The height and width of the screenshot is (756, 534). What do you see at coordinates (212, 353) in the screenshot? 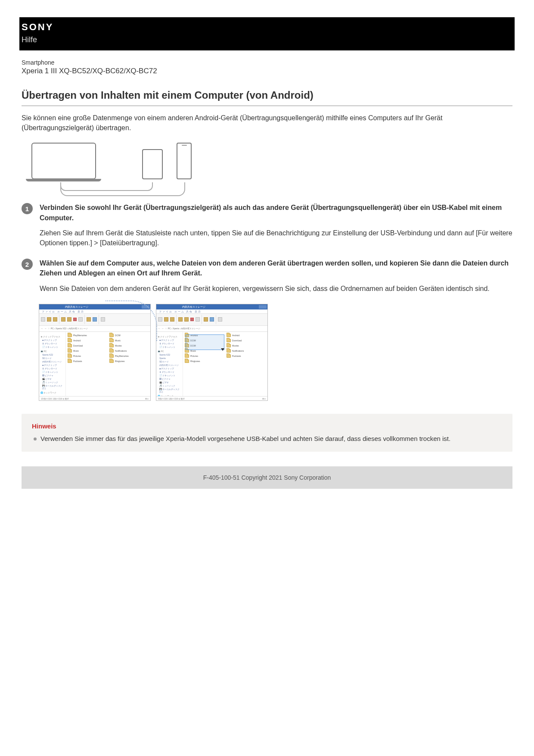
I see `fm-window-target: 内部共有ストレージ ファイル ホーム 共有 表示 ✕ ← →↑PC › Xper…` at bounding box center [212, 353].